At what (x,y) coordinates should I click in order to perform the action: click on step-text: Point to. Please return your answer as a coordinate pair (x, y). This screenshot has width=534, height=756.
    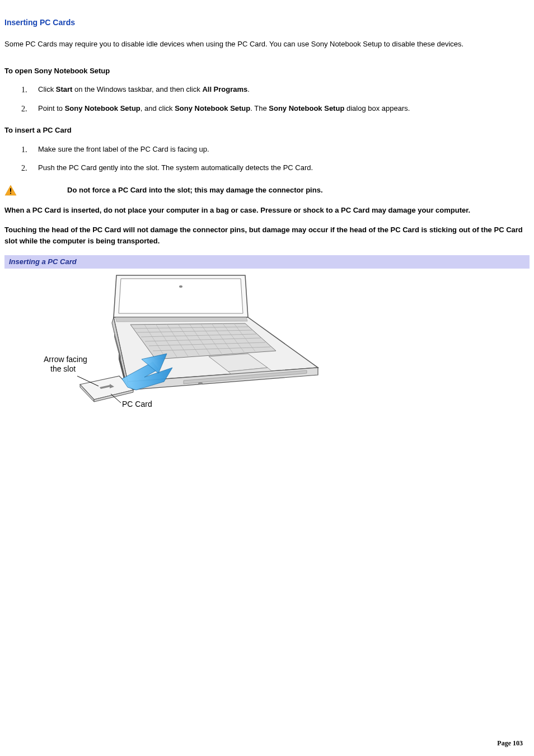
    Looking at the image, I should click on (51, 109).